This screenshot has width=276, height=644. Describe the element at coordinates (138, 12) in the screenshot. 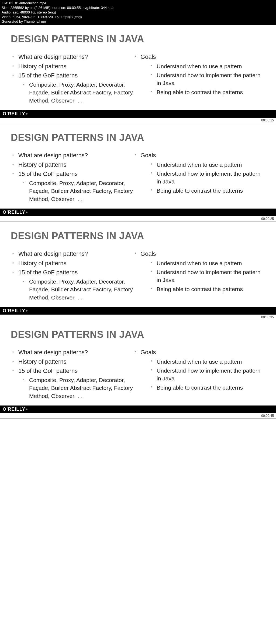

I see `meta-audio: Audio: aac, 48000 Hz, stereo (eng)` at that location.